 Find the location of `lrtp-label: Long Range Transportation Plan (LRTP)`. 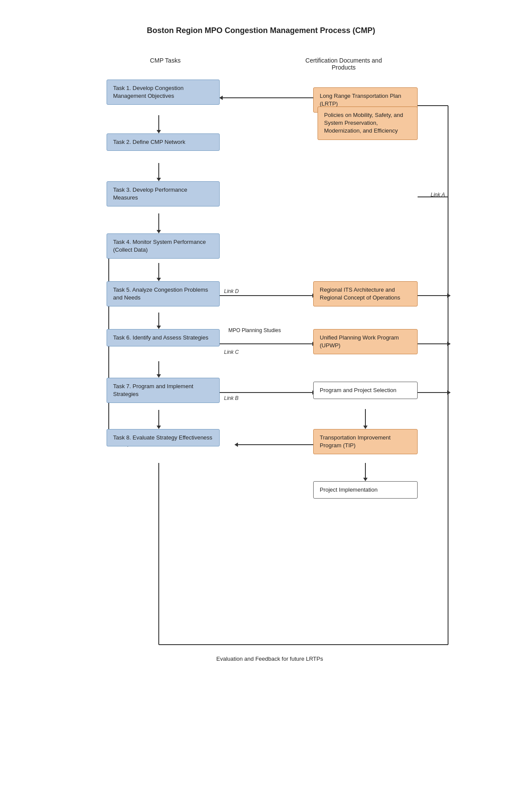

lrtp-label: Long Range Transportation Plan (LRTP) is located at coordinates (360, 100).